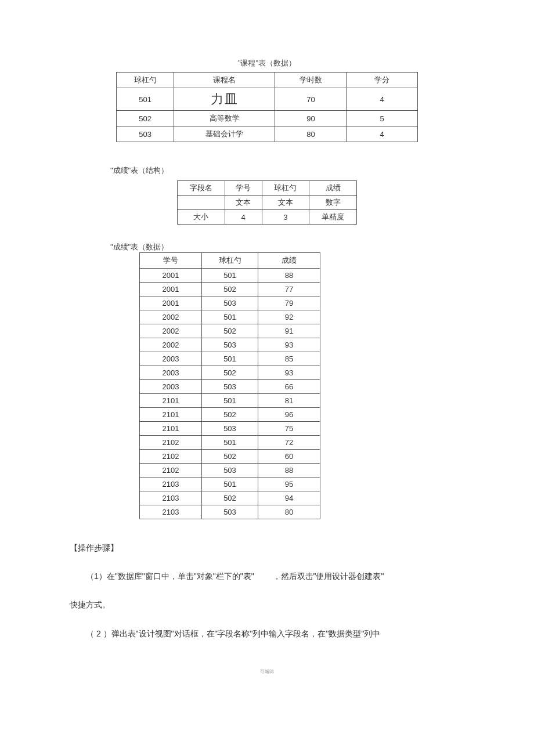 This screenshot has height=756, width=534. I want to click on table-row: 210250172, so click(230, 443).